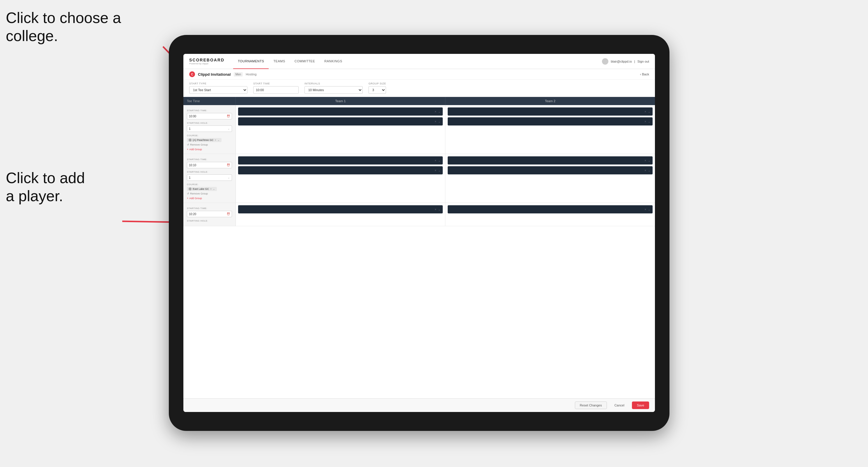 The height and width of the screenshot is (467, 868). What do you see at coordinates (210, 101) in the screenshot?
I see `th-tee-time: Tee Time` at bounding box center [210, 101].